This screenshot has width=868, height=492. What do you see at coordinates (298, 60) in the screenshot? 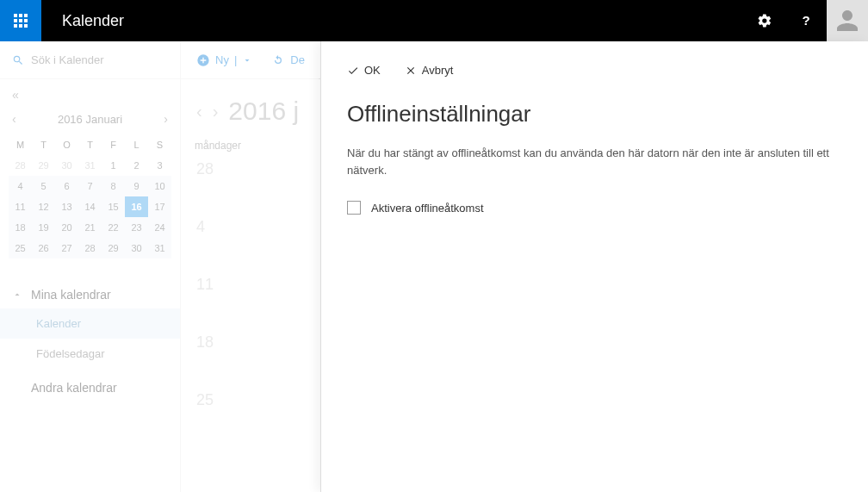
I see `share-label: De` at bounding box center [298, 60].